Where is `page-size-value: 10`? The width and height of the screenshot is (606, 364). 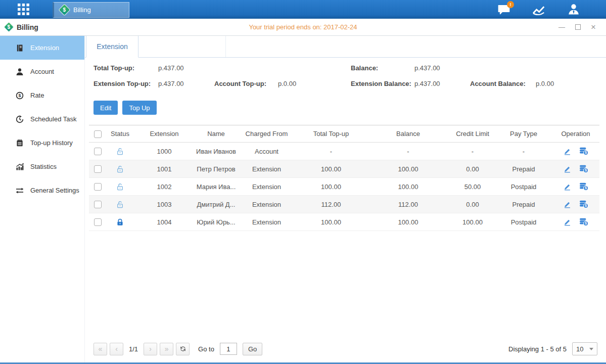
page-size-value: 10 is located at coordinates (580, 349).